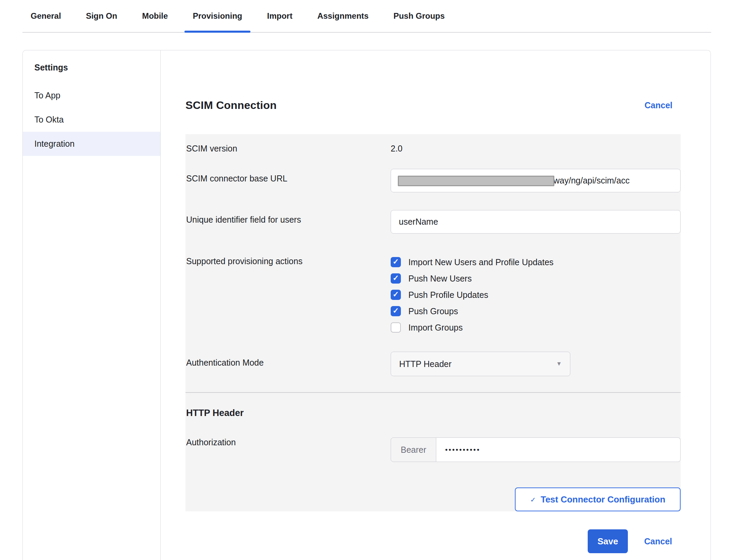 Image resolution: width=749 pixels, height=560 pixels. Describe the element at coordinates (92, 95) in the screenshot. I see `sidebar-item-to-app: To App` at that location.